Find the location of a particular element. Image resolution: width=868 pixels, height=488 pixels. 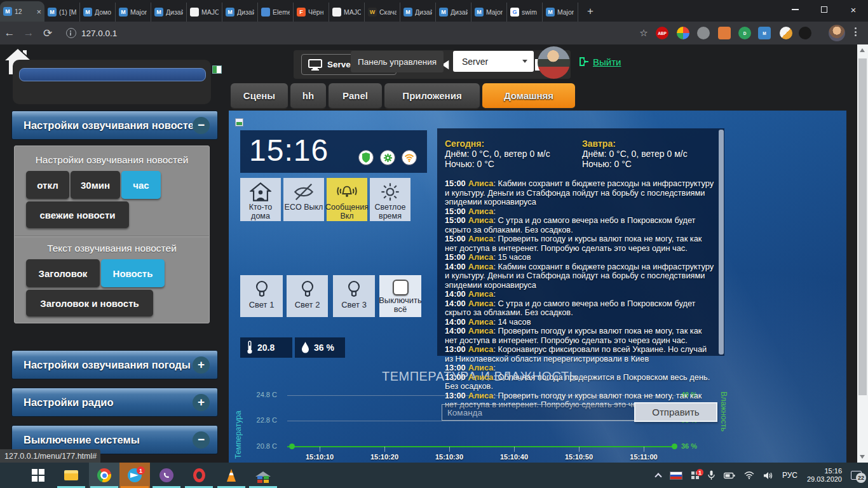

hide-sidebar-icon is located at coordinates (217, 70).